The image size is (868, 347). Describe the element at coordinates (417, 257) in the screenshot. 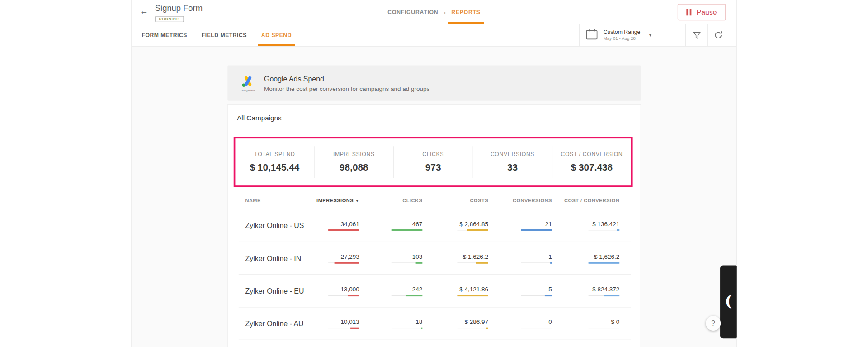

I see `cell-value: 103` at that location.